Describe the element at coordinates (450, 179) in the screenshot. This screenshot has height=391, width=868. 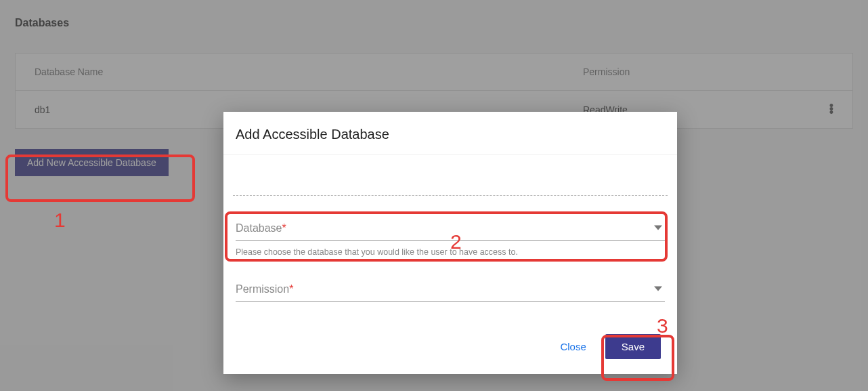
I see `dialog-top-divider` at that location.